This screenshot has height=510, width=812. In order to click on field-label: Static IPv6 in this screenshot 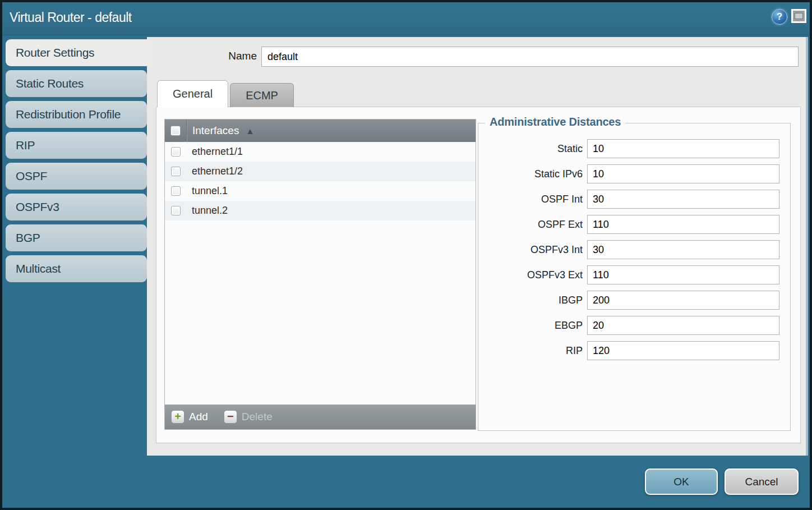, I will do `click(533, 174)`.